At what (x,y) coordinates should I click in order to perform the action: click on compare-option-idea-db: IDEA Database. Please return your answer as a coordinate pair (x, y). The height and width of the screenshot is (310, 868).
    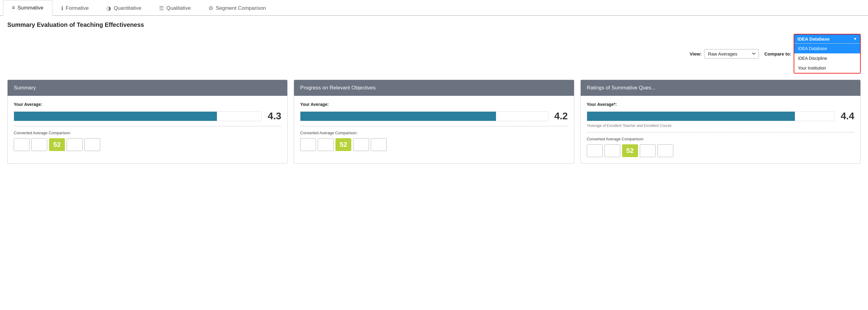
    Looking at the image, I should click on (827, 49).